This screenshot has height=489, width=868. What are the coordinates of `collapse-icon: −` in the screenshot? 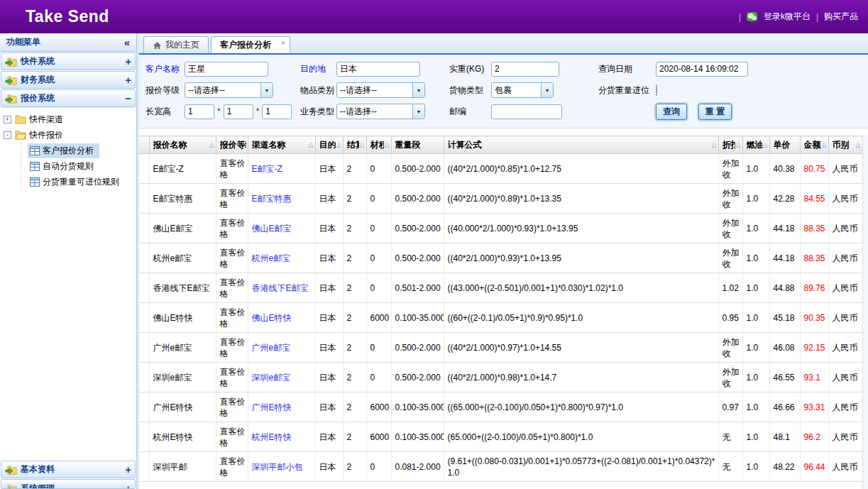 It's located at (128, 99).